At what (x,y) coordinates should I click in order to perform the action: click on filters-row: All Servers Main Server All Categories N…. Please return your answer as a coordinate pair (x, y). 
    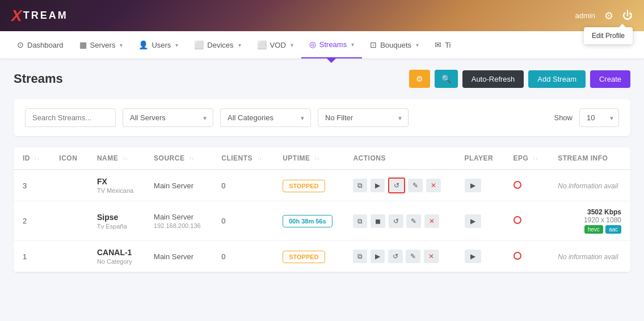
    Looking at the image, I should click on (322, 118).